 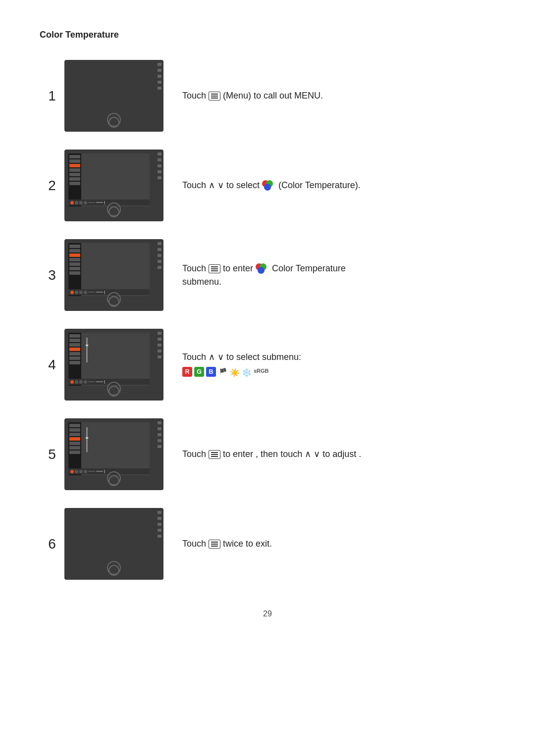 I want to click on rgb-r: R, so click(x=187, y=372).